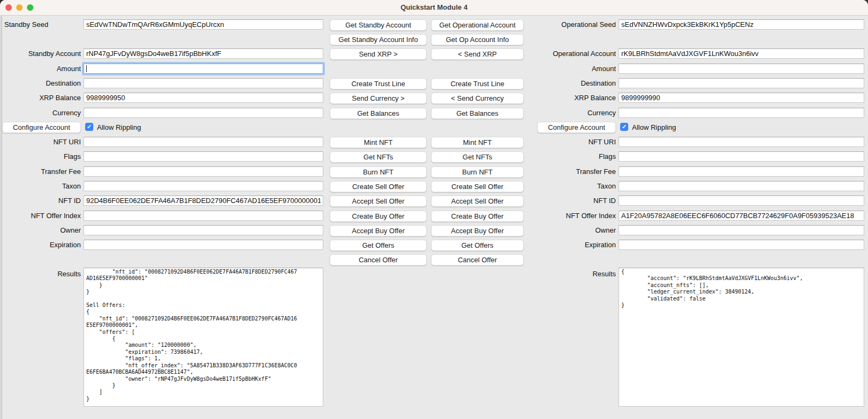 The image size is (868, 419). Describe the element at coordinates (378, 201) in the screenshot. I see `standby-accept-sell-offer-button: Accept Sell Offer` at that location.